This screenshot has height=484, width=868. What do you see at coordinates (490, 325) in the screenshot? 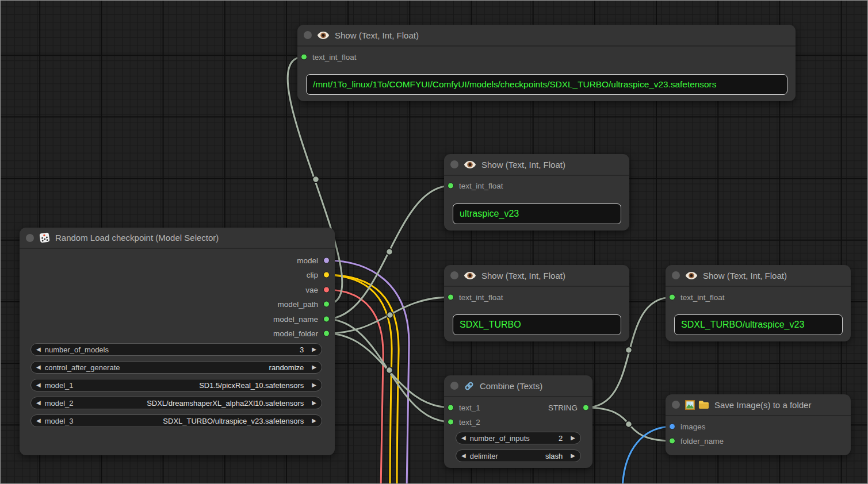
I see `shown-value: SDXL_TURBO` at bounding box center [490, 325].